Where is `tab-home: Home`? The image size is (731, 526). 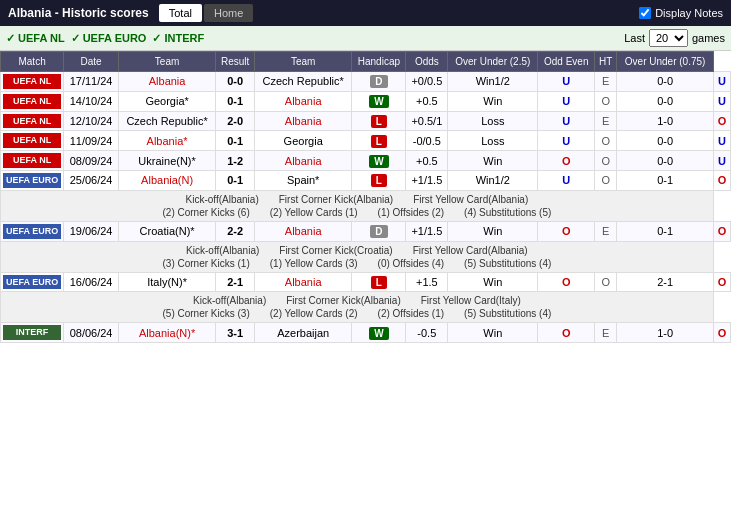
tab-home: Home is located at coordinates (228, 13).